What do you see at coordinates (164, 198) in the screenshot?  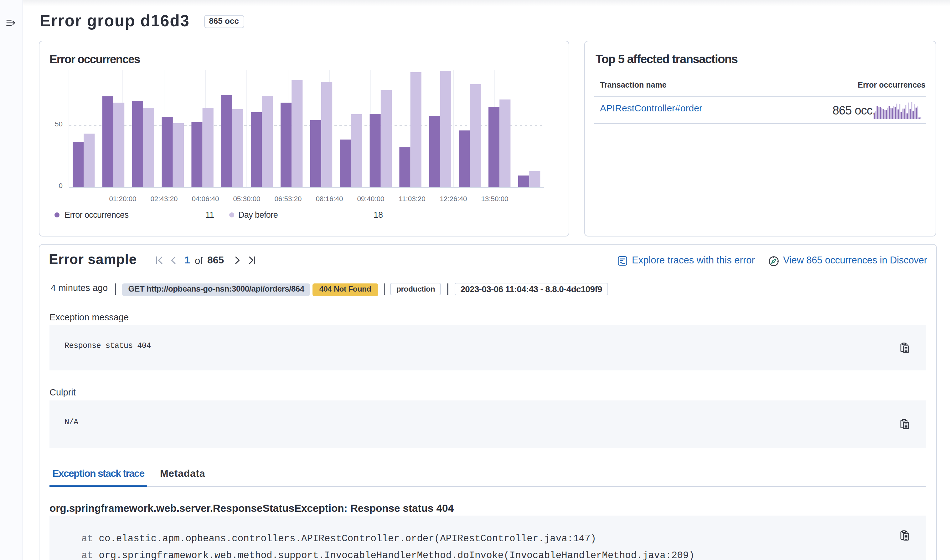 I see `svg-text: 02:43:20` at bounding box center [164, 198].